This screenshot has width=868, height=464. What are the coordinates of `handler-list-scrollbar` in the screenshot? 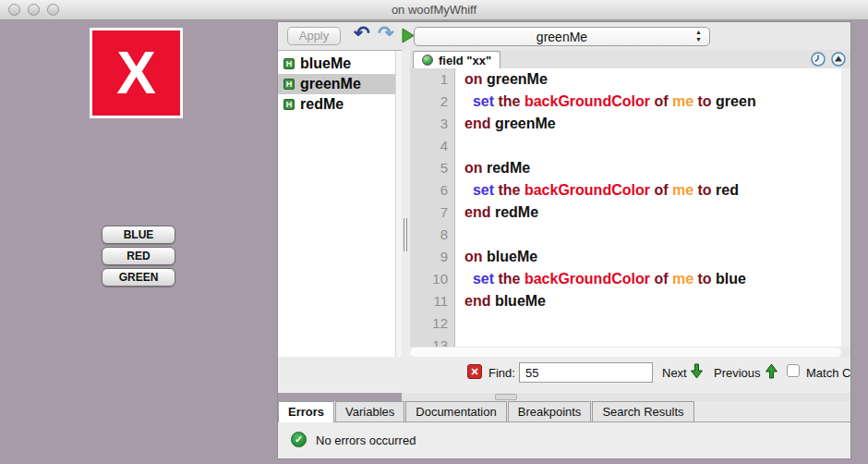 It's located at (399, 209).